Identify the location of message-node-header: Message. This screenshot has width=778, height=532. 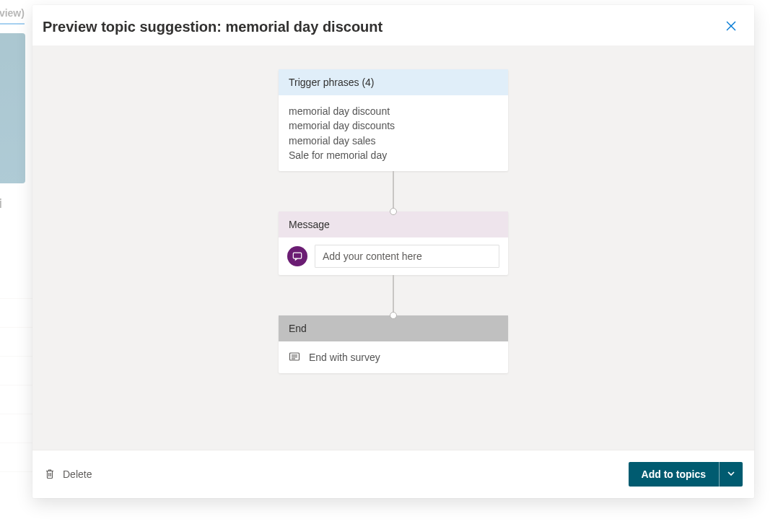
(393, 224).